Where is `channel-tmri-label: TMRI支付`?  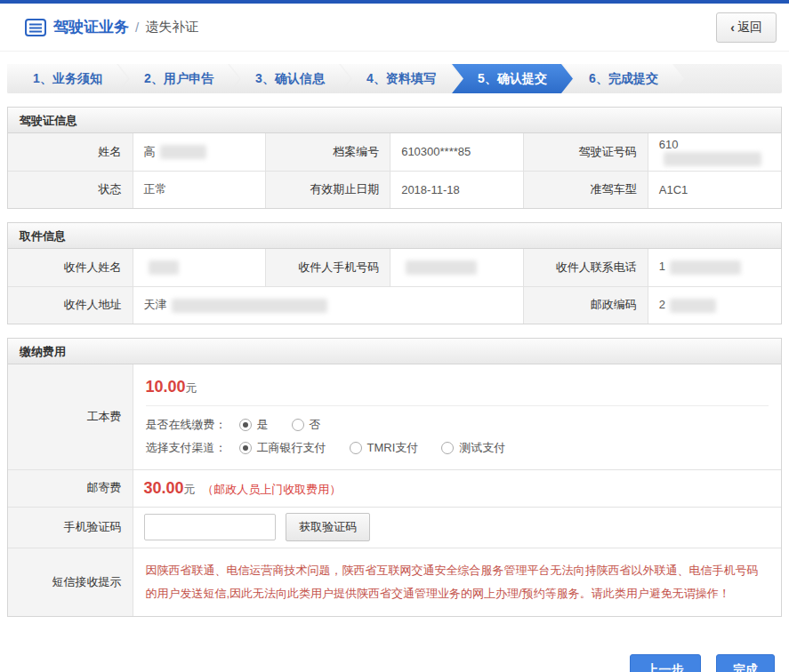 channel-tmri-label: TMRI支付 is located at coordinates (393, 448).